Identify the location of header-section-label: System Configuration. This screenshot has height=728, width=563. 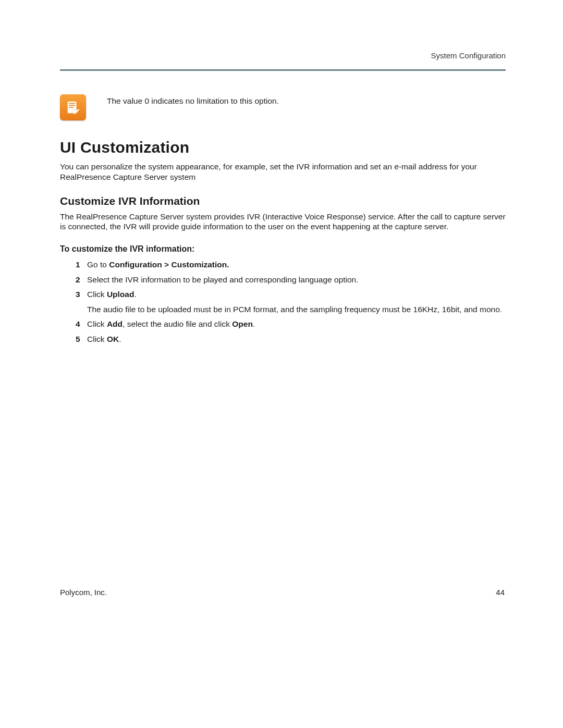
(283, 55).